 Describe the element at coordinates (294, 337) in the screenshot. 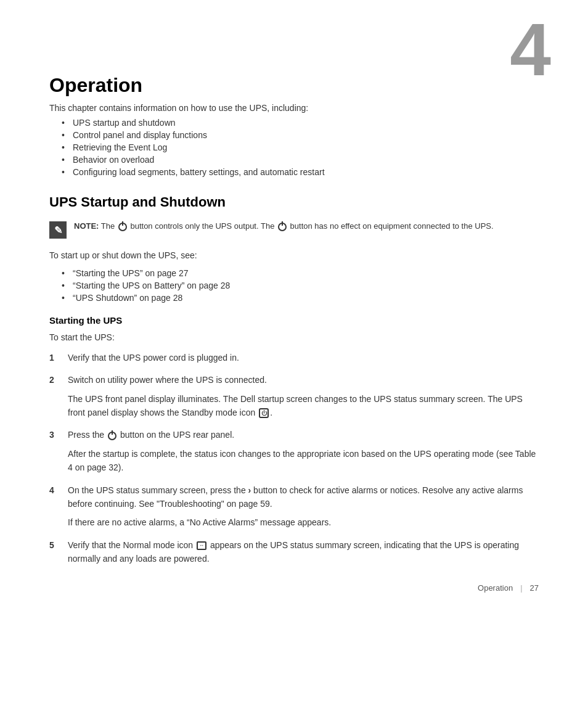

I see `sub-section-intro: To start the UPS:` at that location.